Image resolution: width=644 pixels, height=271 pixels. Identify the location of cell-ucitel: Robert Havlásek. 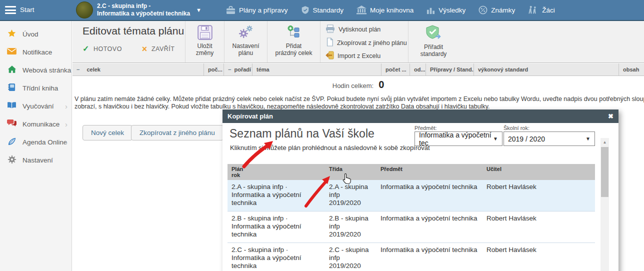
(539, 227).